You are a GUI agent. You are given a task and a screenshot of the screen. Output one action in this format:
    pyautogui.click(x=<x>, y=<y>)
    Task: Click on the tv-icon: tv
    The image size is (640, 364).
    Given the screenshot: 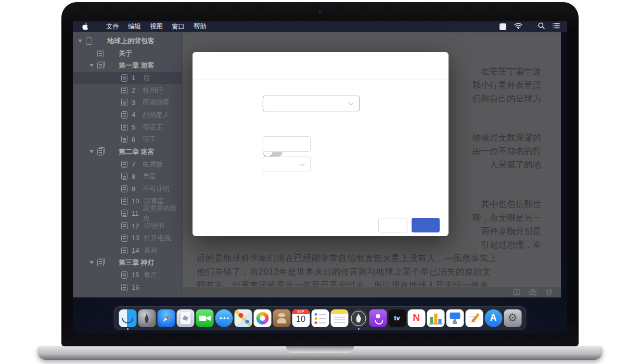 What is the action you would take?
    pyautogui.click(x=397, y=318)
    